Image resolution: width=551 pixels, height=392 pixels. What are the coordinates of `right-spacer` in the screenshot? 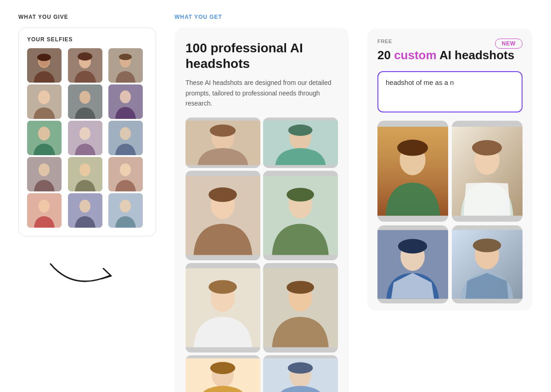 It's located at (450, 21).